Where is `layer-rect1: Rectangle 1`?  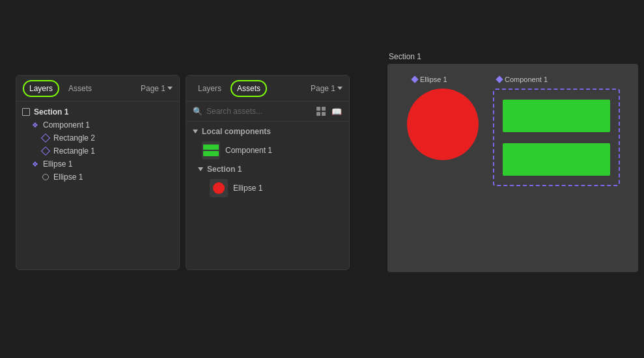
layer-rect1: Rectangle 1 is located at coordinates (98, 151).